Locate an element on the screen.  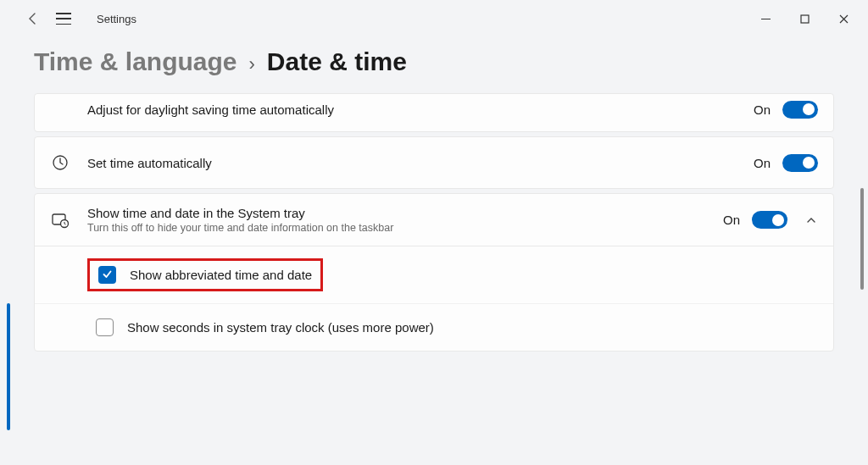
checkbox-label: Show seconds in system tray clock (uses … is located at coordinates (281, 327).